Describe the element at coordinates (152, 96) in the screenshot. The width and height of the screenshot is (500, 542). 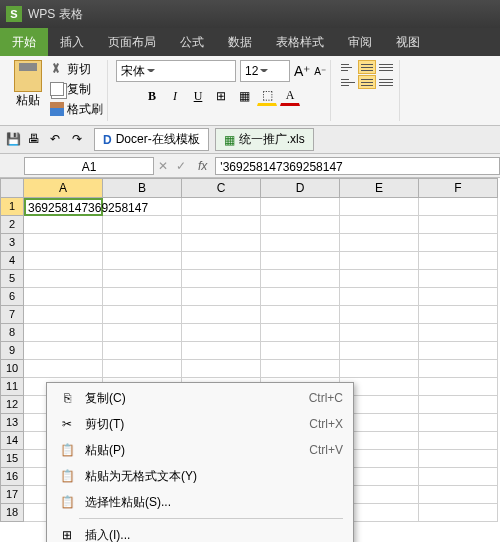
I see `bold-button: B` at that location.